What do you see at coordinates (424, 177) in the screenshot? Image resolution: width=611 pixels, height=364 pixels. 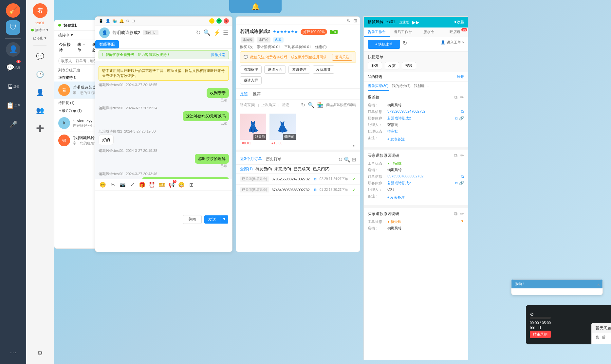 I see `value-order-id-2: 357353078686002732` at bounding box center [424, 177].